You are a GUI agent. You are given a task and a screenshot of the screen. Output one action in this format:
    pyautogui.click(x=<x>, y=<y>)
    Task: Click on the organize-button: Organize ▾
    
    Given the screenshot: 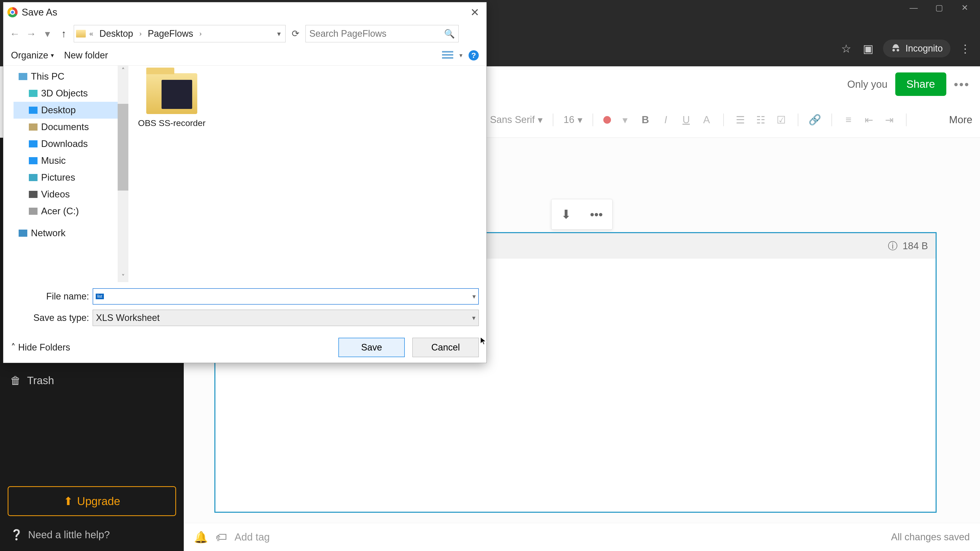 What is the action you would take?
    pyautogui.click(x=33, y=56)
    